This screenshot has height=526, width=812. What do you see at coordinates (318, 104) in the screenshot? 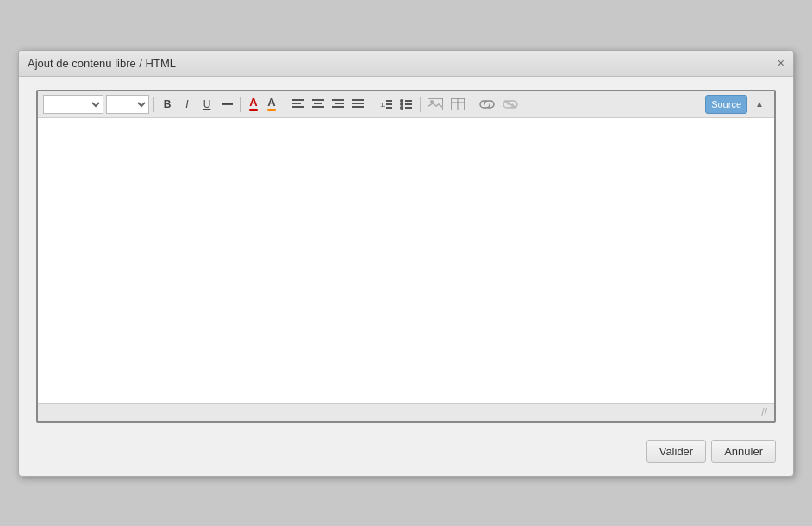
I see `align-center-icon` at bounding box center [318, 104].